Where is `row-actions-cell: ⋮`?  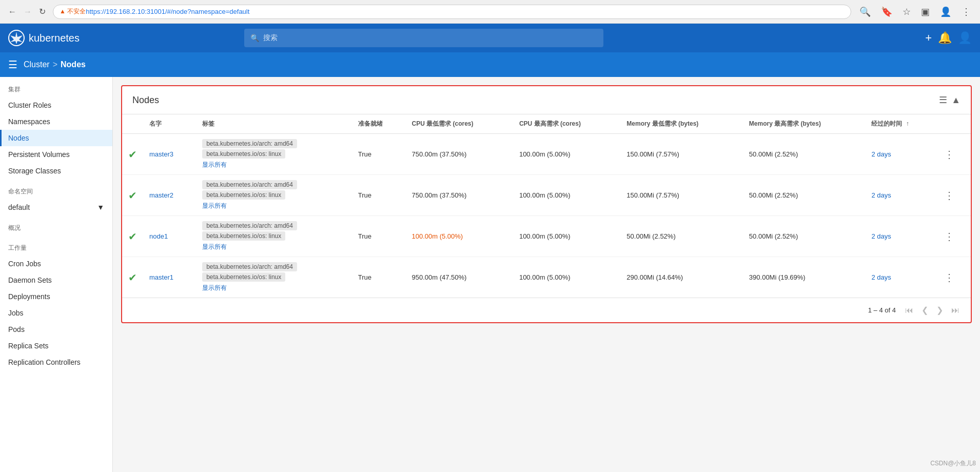
row-actions-cell: ⋮ is located at coordinates (954, 154).